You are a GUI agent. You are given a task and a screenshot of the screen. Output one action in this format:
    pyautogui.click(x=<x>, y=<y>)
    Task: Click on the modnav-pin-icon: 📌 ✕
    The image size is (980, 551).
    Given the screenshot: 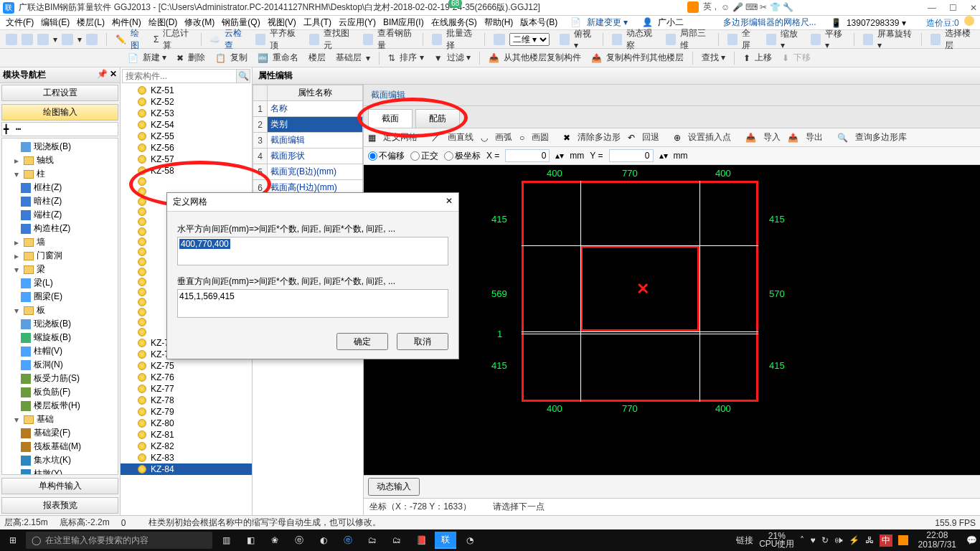 What is the action you would take?
    pyautogui.click(x=107, y=75)
    